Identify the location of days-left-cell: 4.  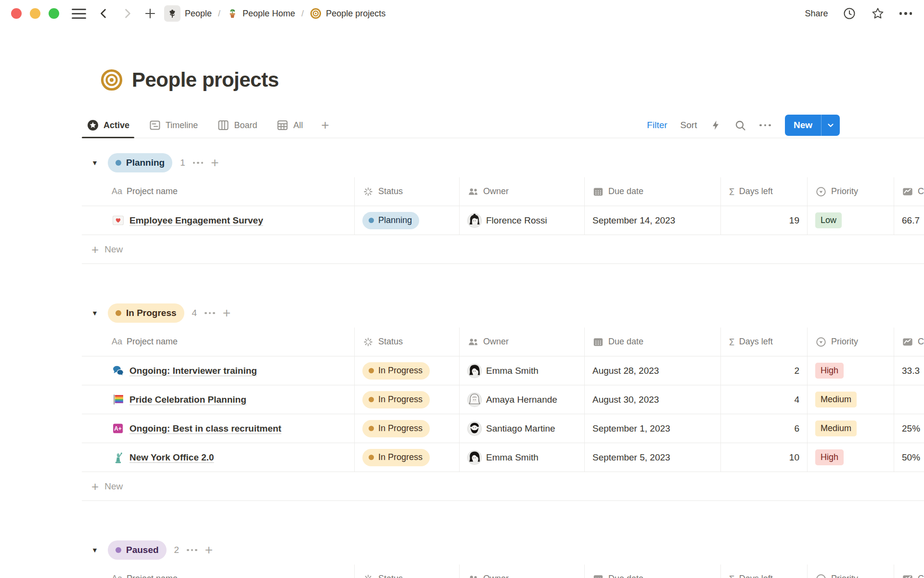
(764, 400).